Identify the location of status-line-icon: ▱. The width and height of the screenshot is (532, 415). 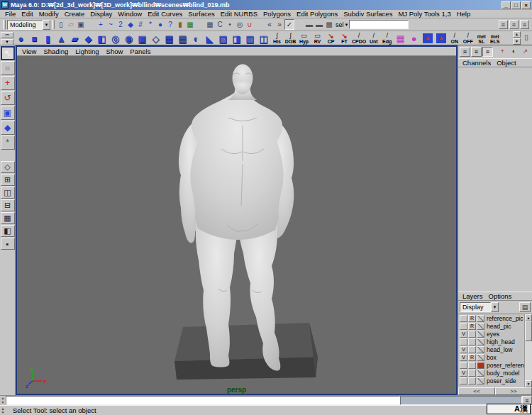
(71, 24).